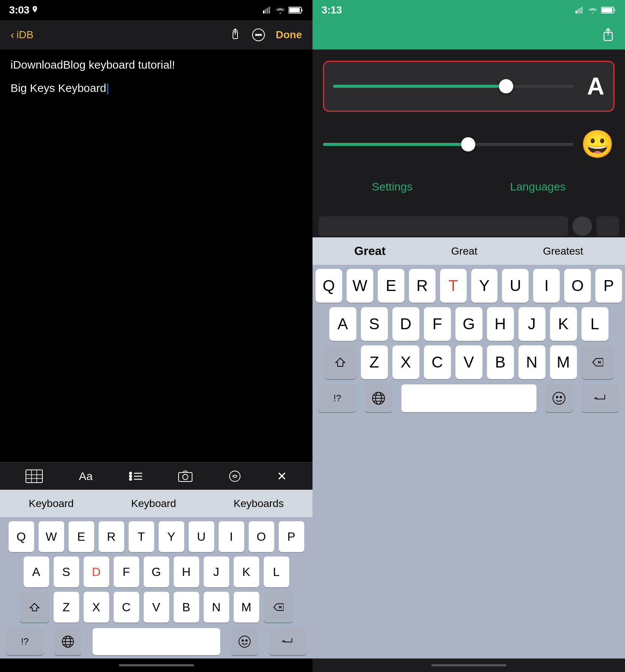 This screenshot has height=672, width=625. What do you see at coordinates (51, 537) in the screenshot?
I see `key-w: W` at bounding box center [51, 537].